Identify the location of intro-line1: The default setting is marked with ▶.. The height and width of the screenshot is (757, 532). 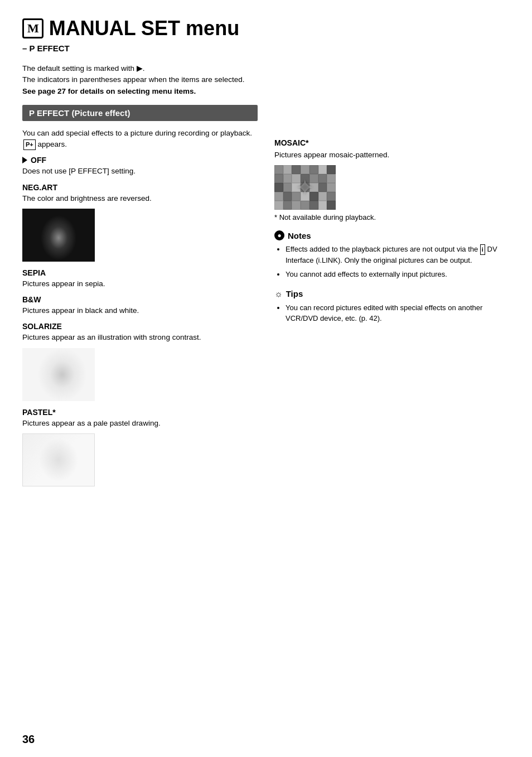
(266, 69).